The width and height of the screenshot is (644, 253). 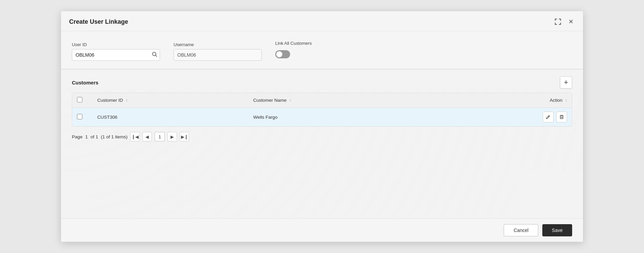 I want to click on edit-button, so click(x=548, y=117).